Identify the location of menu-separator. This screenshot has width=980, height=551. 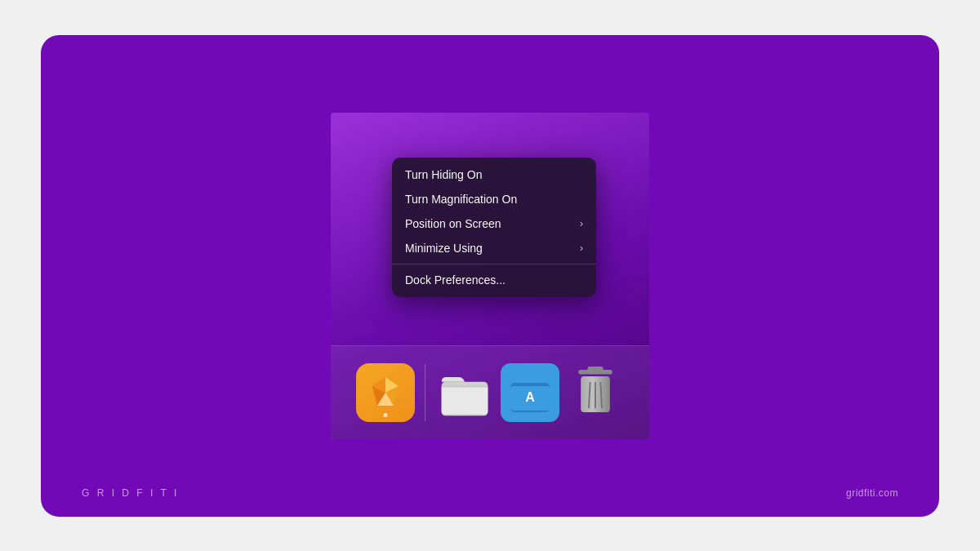
(494, 264).